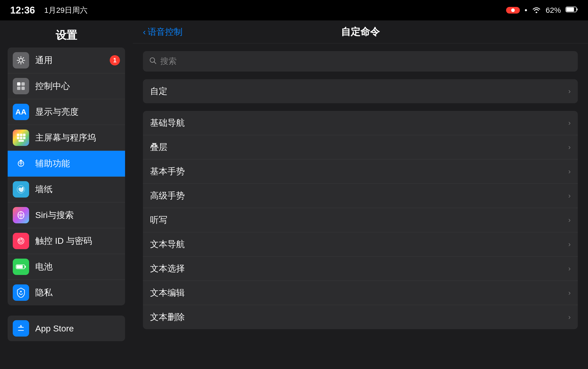 This screenshot has height=369, width=588. I want to click on text-select-label: 文本选择, so click(167, 269).